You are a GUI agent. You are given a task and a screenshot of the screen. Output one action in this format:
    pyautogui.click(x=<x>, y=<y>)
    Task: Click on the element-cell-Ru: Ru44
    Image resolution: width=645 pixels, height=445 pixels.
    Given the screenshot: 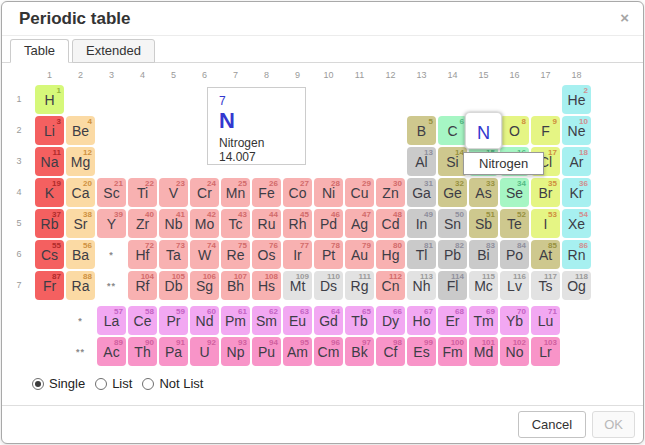 What is the action you would take?
    pyautogui.click(x=266, y=224)
    